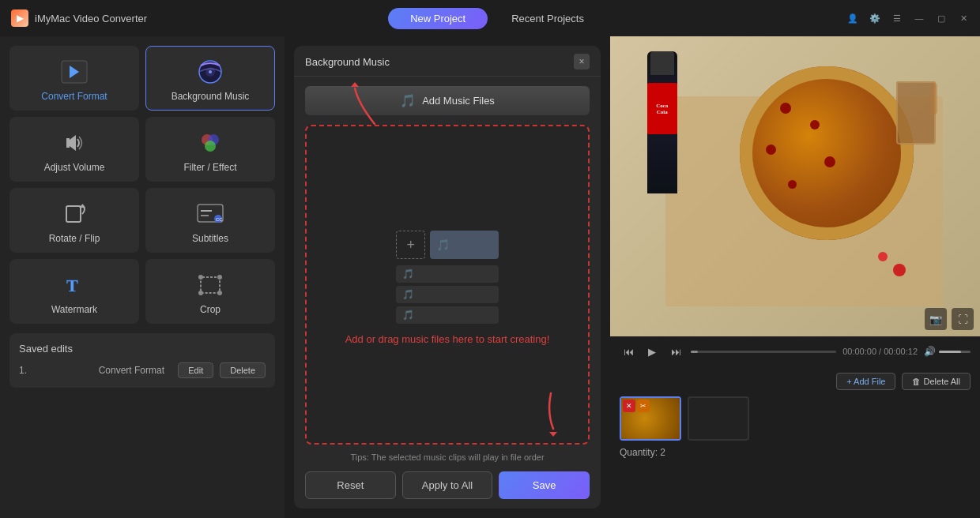  Describe the element at coordinates (73, 286) in the screenshot. I see `svg-text: T` at that location.